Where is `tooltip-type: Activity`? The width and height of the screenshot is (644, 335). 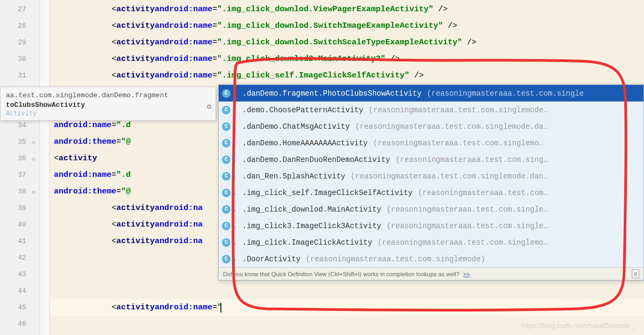
tooltip-type: Activity is located at coordinates (108, 114).